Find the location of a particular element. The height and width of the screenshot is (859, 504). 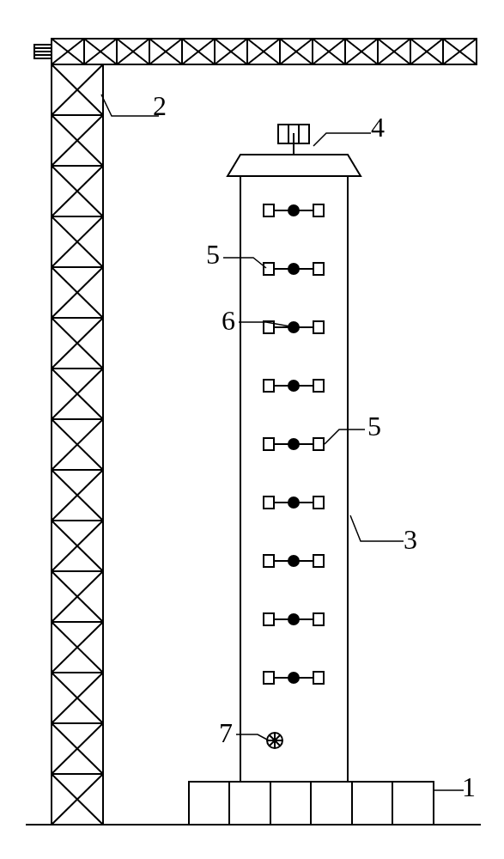

column-cap is located at coordinates (294, 165).